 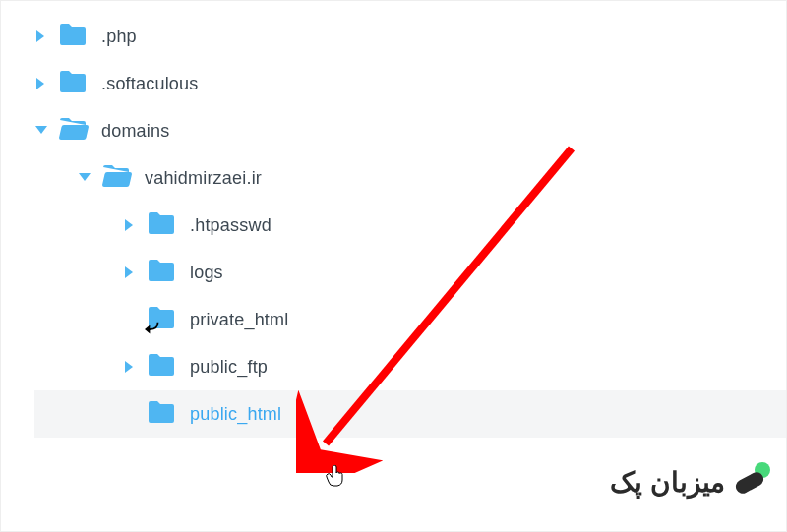 I want to click on tree-row-private-html: private_html, so click(x=410, y=320).